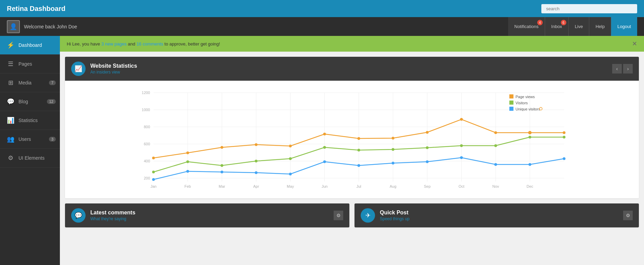 This screenshot has width=644, height=265. What do you see at coordinates (30, 158) in the screenshot?
I see `sidebar-item-ui-elements: ⚙ UI Elements` at bounding box center [30, 158].